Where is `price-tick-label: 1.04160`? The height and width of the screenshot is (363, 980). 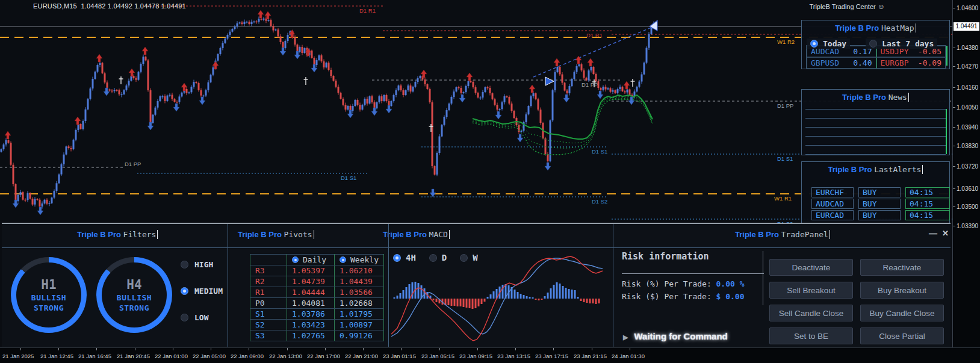
price-tick-label: 1.04160 is located at coordinates (967, 88).